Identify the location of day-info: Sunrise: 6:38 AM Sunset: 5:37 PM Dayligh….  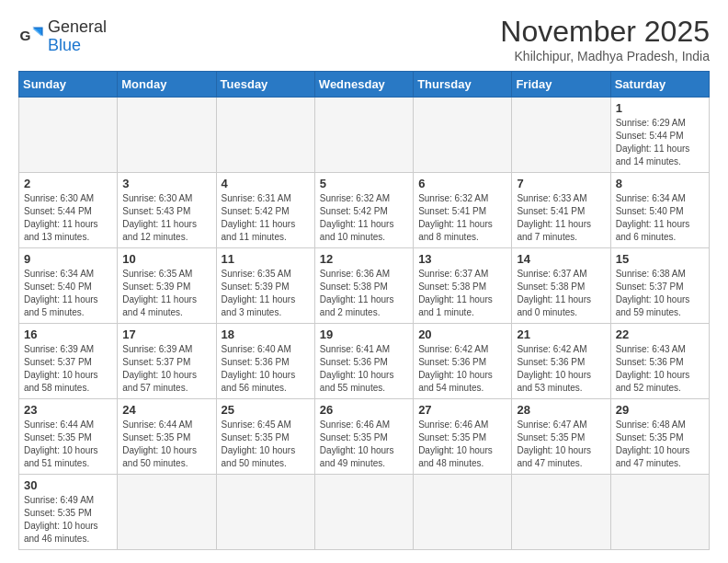
(660, 293).